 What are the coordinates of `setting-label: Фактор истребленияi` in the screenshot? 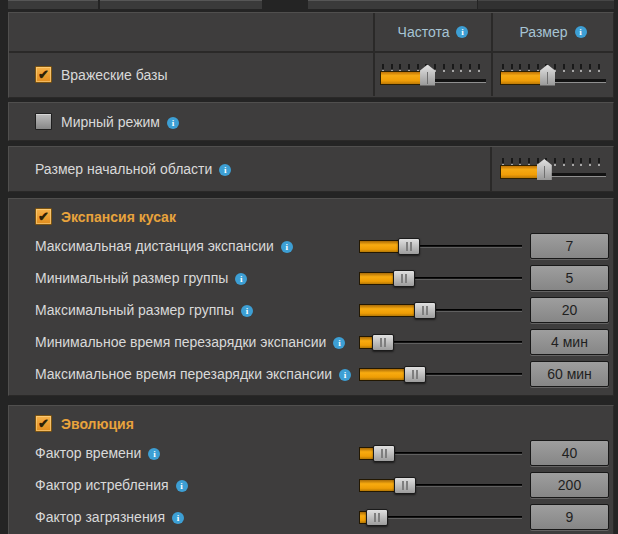 It's located at (197, 485).